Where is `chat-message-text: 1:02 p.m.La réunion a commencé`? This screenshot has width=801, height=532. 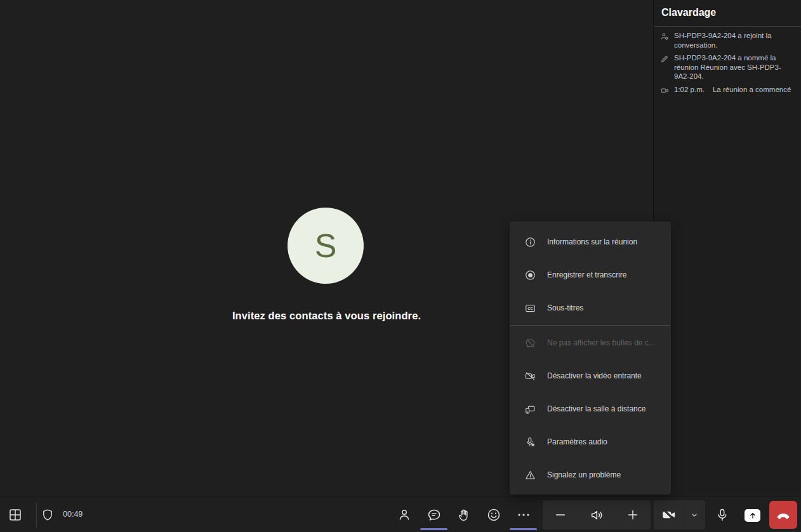 chat-message-text: 1:02 p.m.La réunion a commencé is located at coordinates (732, 90).